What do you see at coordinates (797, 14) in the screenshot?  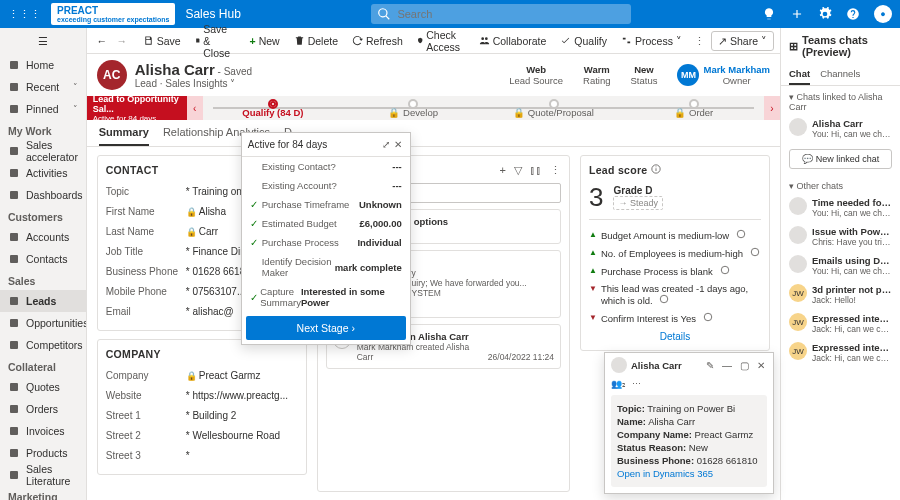 I see `plus-icon` at bounding box center [797, 14].